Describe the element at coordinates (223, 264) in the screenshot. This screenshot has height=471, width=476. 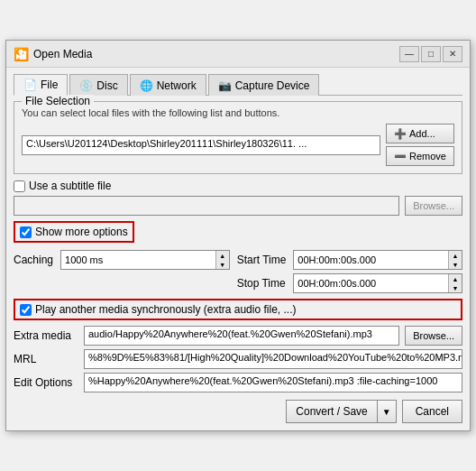
I see `caching-down-button: ▼` at that location.